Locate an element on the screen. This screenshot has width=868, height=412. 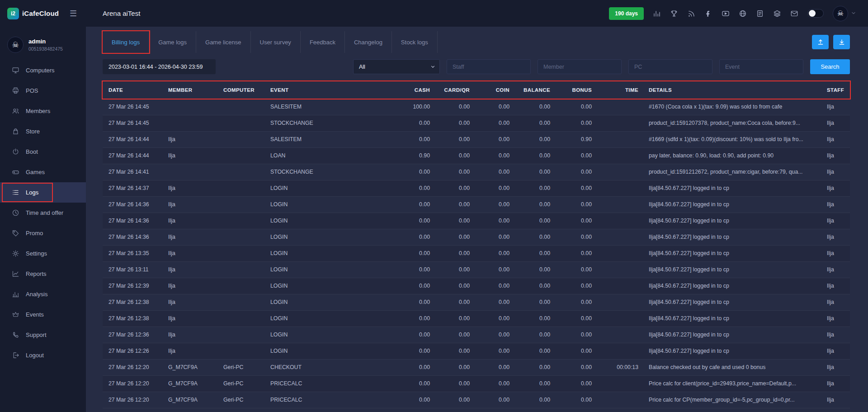
sidebar-item-time-and-offer: Time and offer is located at coordinates (43, 213).